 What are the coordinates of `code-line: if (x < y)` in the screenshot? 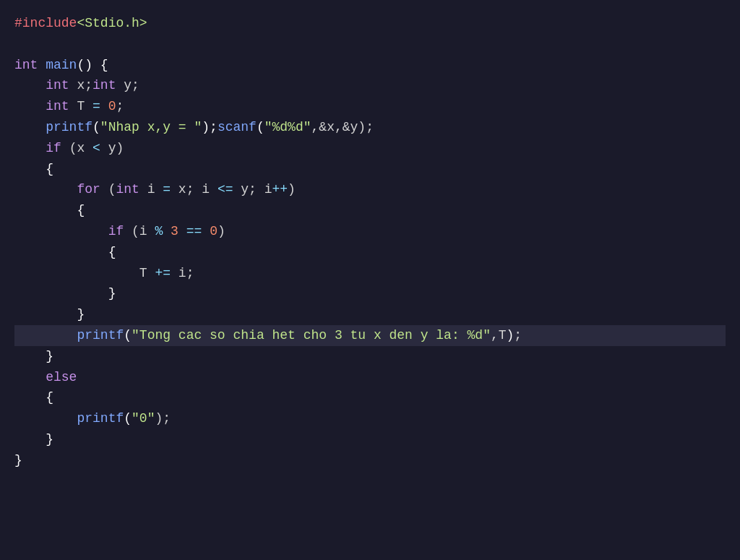 It's located at (370, 149).